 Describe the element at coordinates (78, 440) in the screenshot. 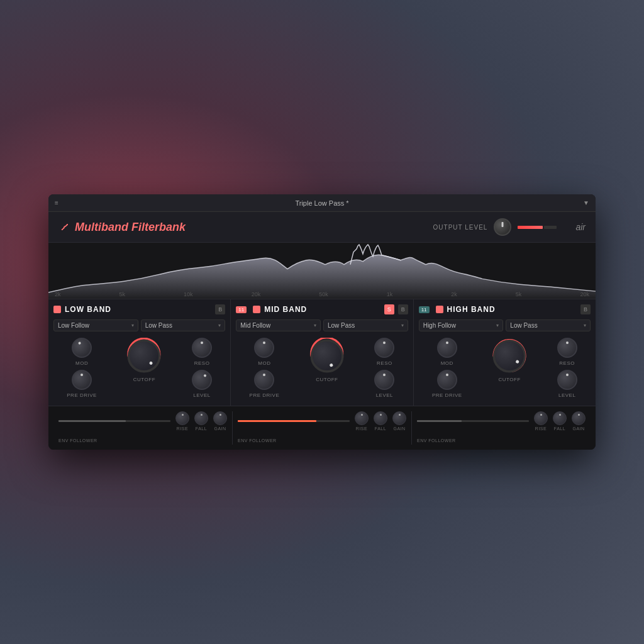

I see `low-env-label: ENV FOLLOWER` at that location.